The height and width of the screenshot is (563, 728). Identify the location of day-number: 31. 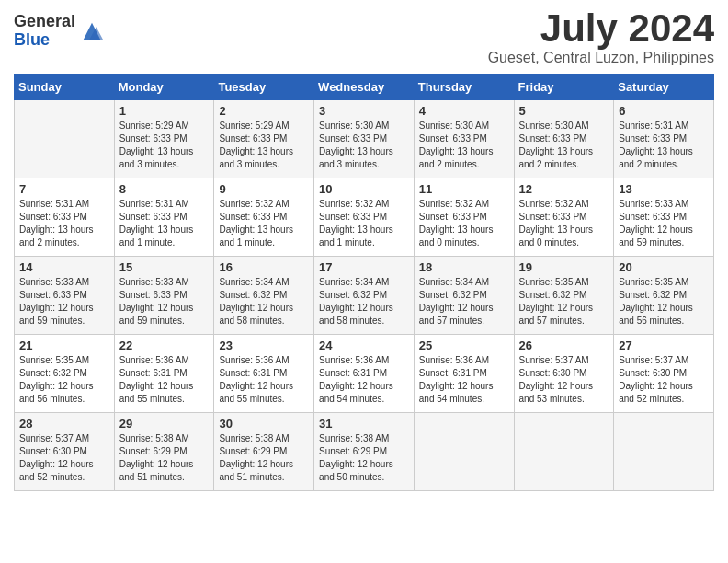
(364, 423).